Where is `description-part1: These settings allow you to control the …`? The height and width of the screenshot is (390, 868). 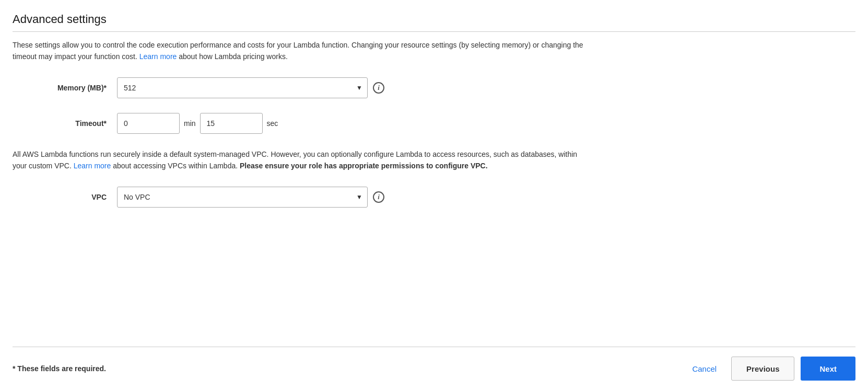 description-part1: These settings allow you to control the … is located at coordinates (298, 51).